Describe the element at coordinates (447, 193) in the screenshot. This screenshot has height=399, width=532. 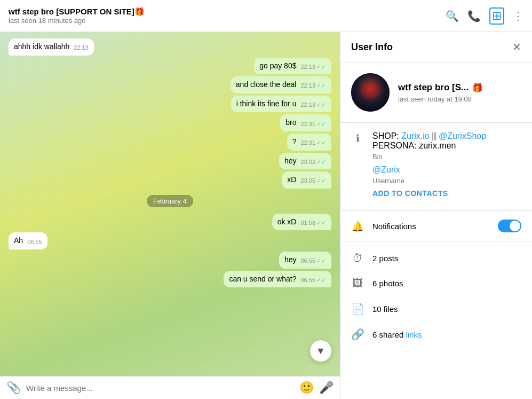
I see `add-to-contacts-button: ADD TO CONTACTS` at that location.